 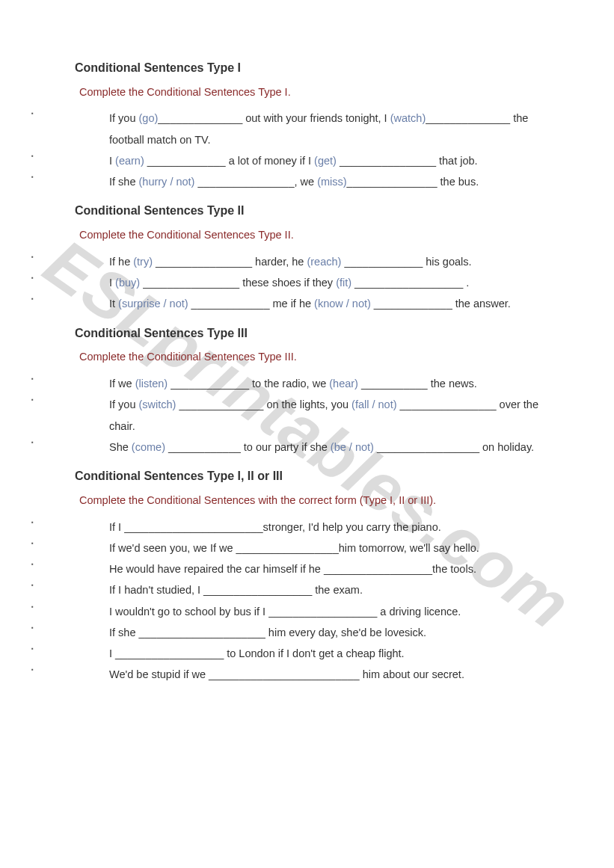 What do you see at coordinates (317, 235) in the screenshot?
I see `instruction-type-2: Complete the Conditional Sentences Type …` at bounding box center [317, 235].